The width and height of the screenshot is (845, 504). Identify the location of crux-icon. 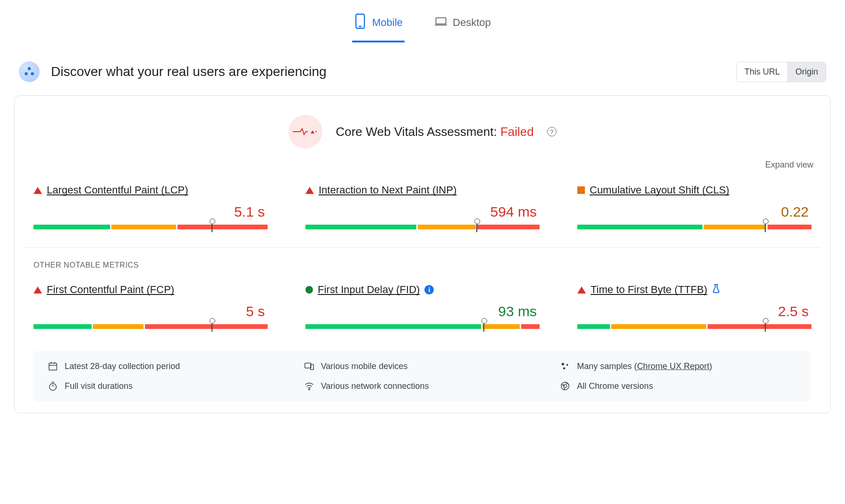
(29, 72).